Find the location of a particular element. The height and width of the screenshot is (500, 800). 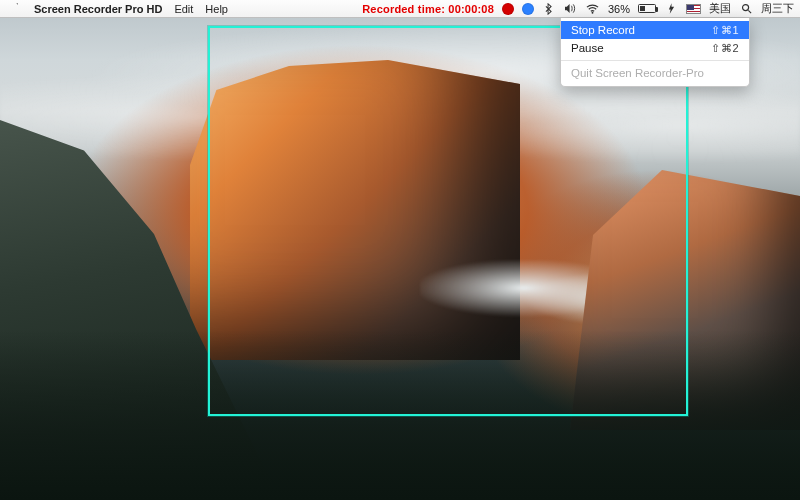

apple-icon is located at coordinates (15, 9).